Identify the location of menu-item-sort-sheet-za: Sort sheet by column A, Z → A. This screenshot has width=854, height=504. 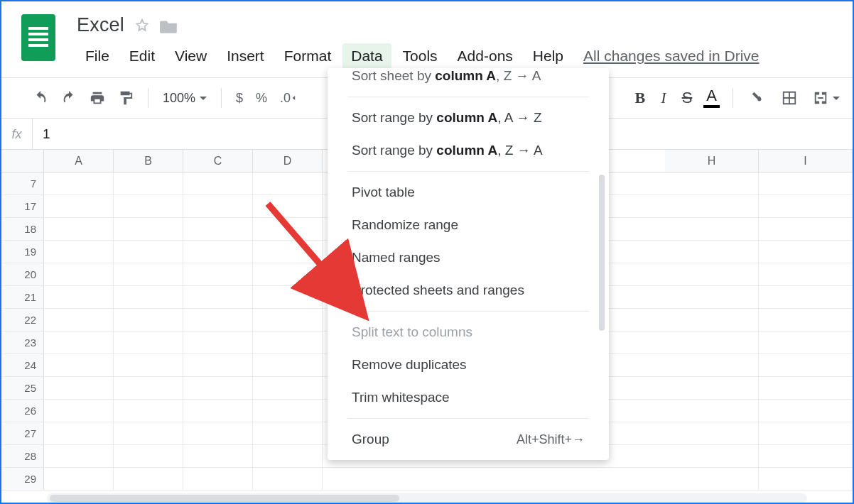
(468, 80).